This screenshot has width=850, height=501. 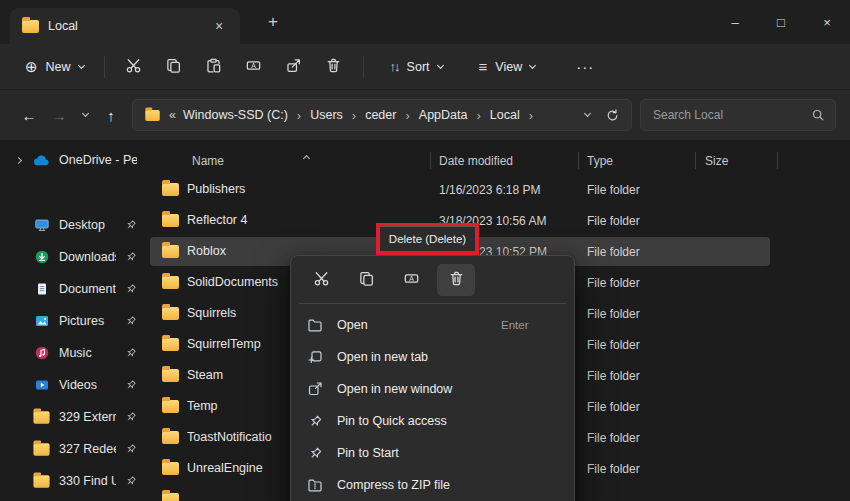 I want to click on toolbar-separator, so click(x=364, y=67).